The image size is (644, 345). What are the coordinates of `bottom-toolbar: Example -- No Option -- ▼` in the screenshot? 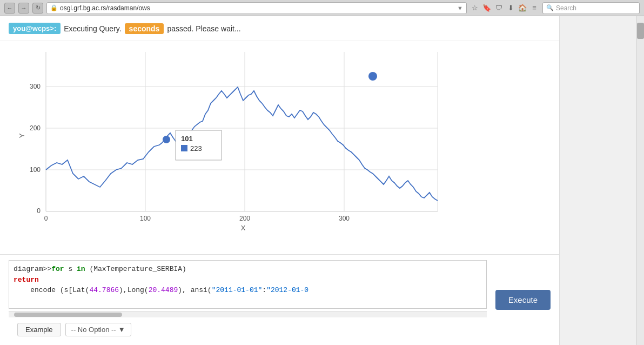 It's located at (247, 330).